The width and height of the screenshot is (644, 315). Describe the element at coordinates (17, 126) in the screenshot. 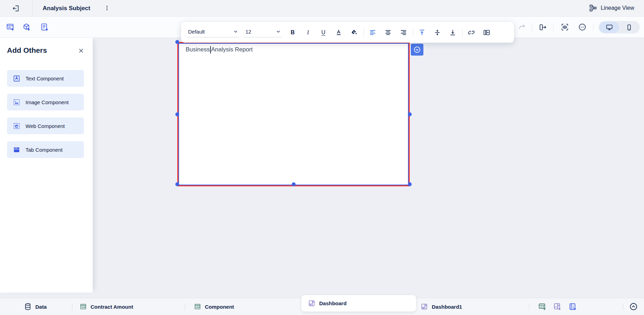

I see `web-component-icon` at that location.